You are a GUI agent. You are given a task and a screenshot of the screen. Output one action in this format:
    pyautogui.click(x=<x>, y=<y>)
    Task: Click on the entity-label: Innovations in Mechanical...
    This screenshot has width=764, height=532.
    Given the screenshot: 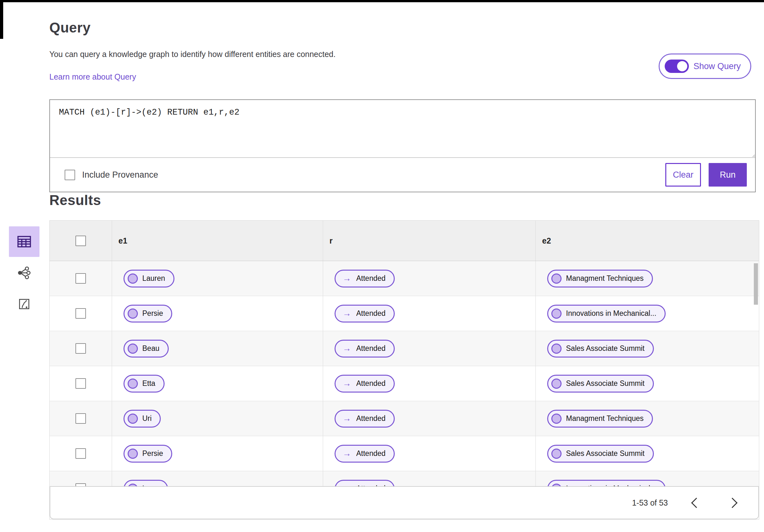 What is the action you would take?
    pyautogui.click(x=616, y=313)
    